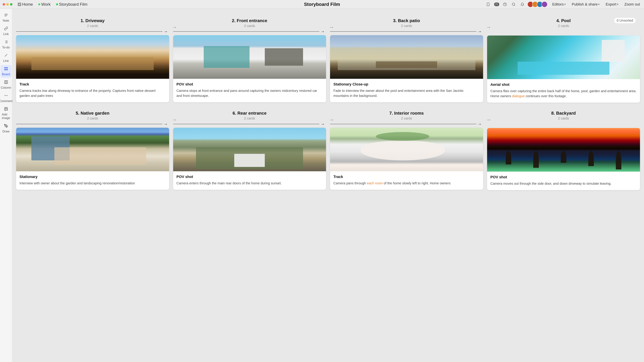  I want to click on sidebar-item-line: Line, so click(6, 58).